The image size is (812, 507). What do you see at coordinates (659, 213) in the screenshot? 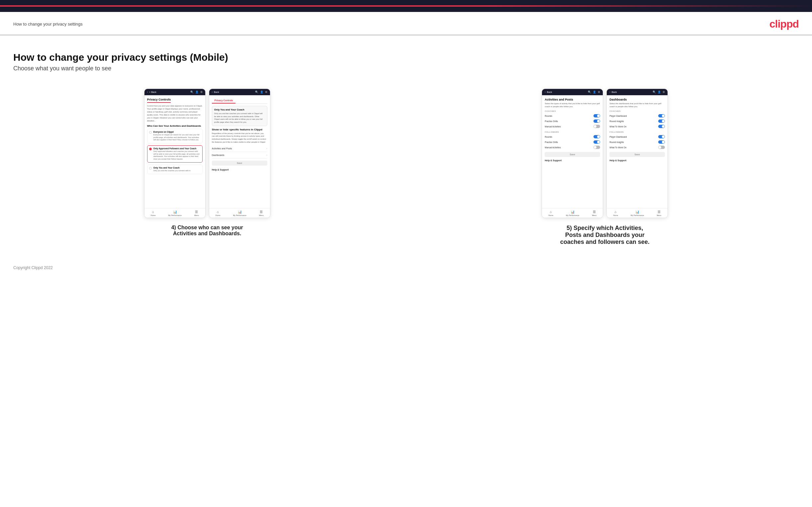
I see `nav-menu-4: ☰ Menu` at bounding box center [659, 213].